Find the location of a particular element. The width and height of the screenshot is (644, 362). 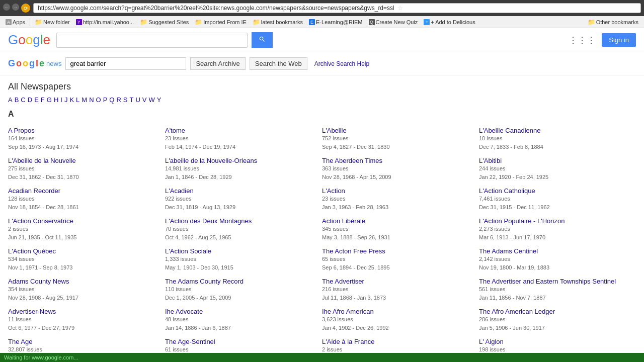

alpha-link-q: Q is located at coordinates (112, 100).